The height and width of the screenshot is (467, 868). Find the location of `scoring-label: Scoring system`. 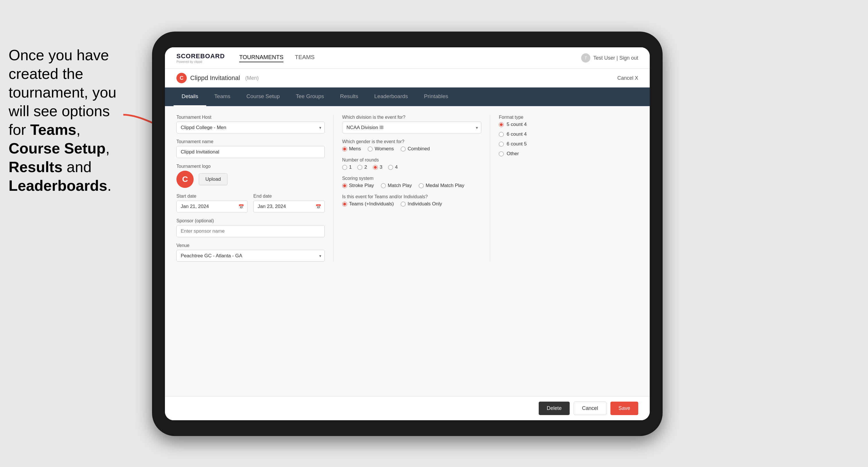

scoring-label: Scoring system is located at coordinates (412, 179).